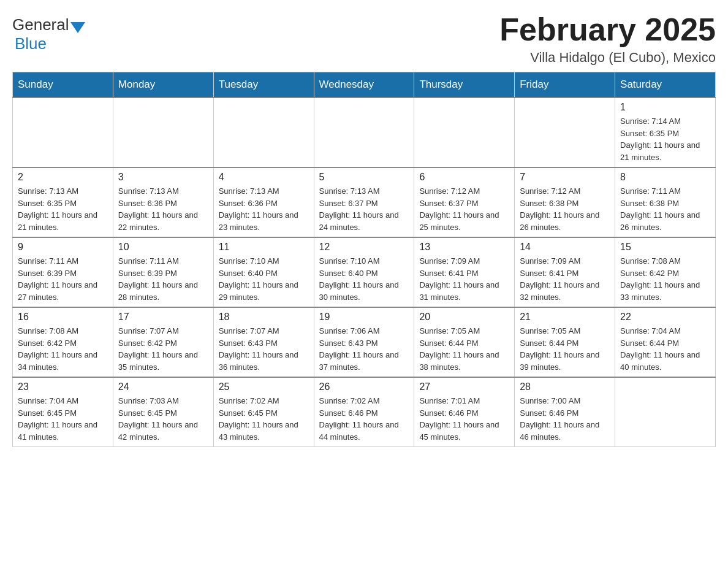  I want to click on weekday-header-tuesday: Tuesday, so click(264, 85).